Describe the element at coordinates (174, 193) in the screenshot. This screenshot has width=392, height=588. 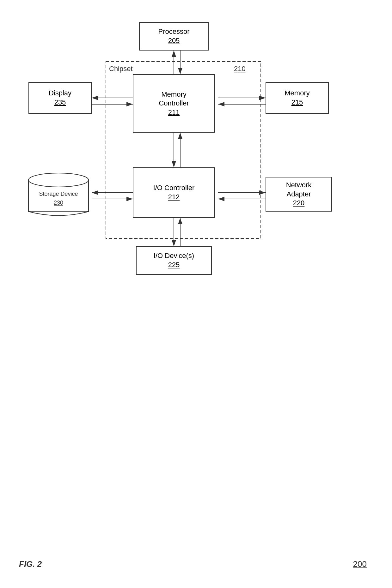
I see `io-controller-box: I/O Controller 212` at that location.